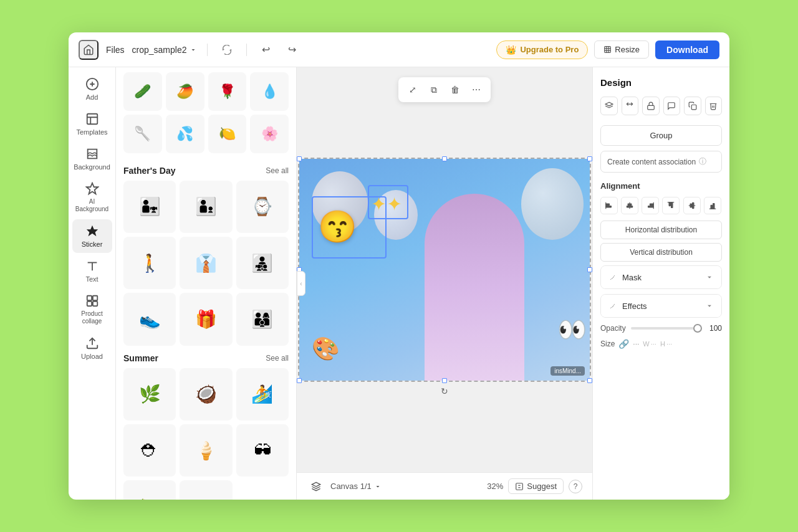 Image resolution: width=798 pixels, height=532 pixels. What do you see at coordinates (661, 277) in the screenshot?
I see `mask-header: ⟋ Mask` at bounding box center [661, 277].